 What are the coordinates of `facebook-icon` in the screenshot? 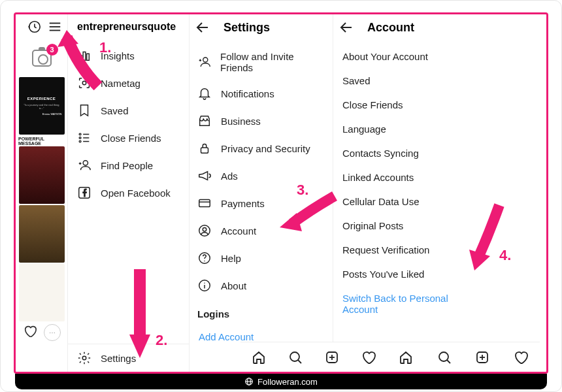 It's located at (84, 193).